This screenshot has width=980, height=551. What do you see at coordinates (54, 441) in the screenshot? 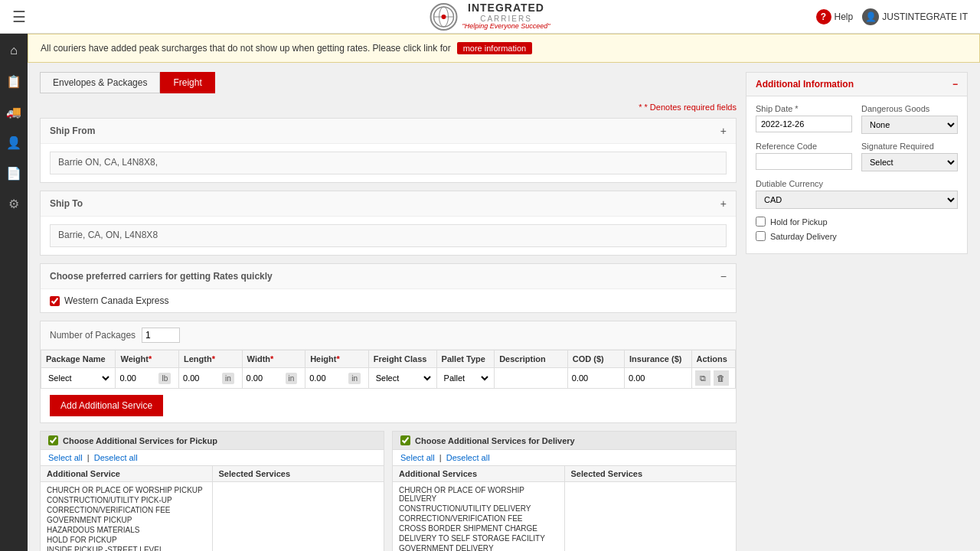
I see `pickup-services-checkbox` at bounding box center [54, 441].